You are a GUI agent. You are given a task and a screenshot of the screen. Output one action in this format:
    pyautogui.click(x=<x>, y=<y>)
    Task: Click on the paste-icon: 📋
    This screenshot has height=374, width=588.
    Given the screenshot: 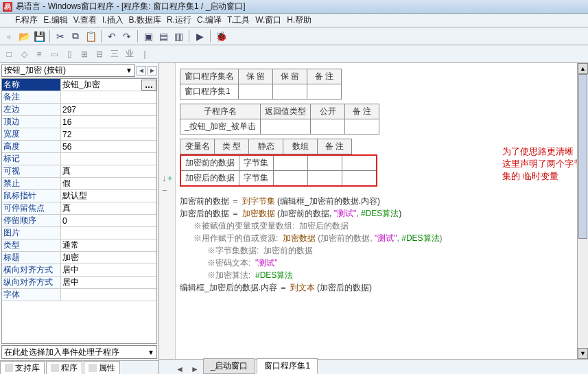 What is the action you would take?
    pyautogui.click(x=91, y=36)
    